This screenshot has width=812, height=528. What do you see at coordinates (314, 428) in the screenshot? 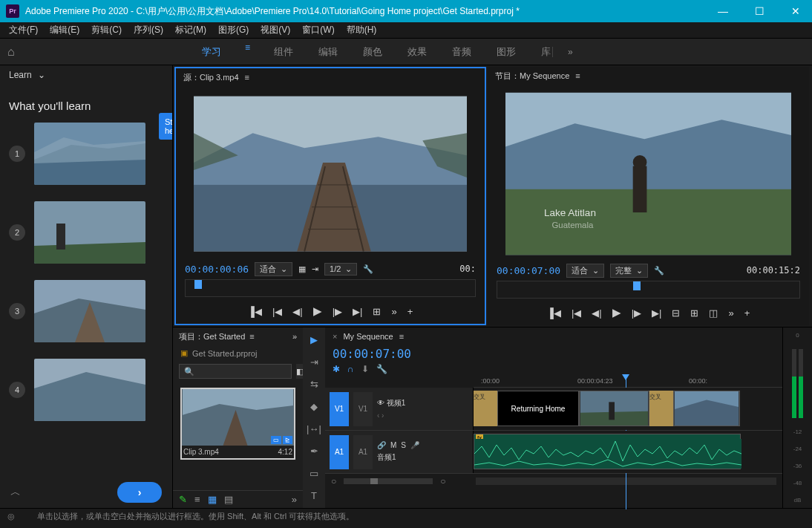
I see `slip-tool-icon: |↔|` at bounding box center [314, 428].